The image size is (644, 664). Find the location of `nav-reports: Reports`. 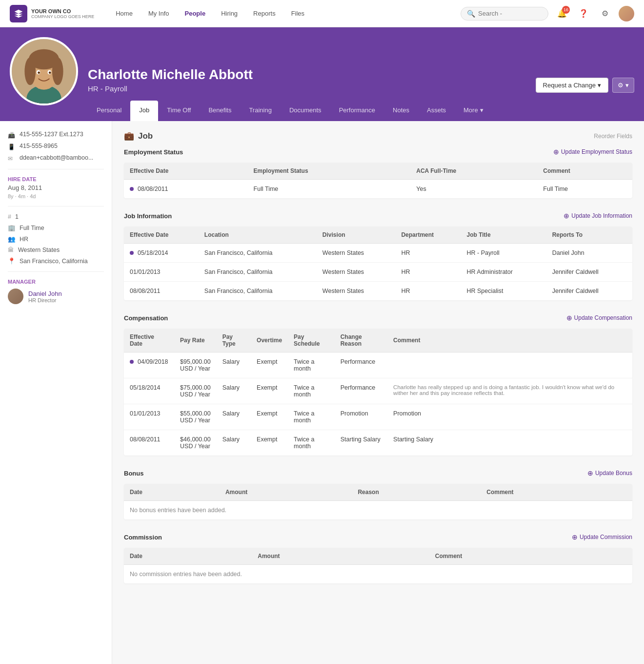

nav-reports: Reports is located at coordinates (264, 14).